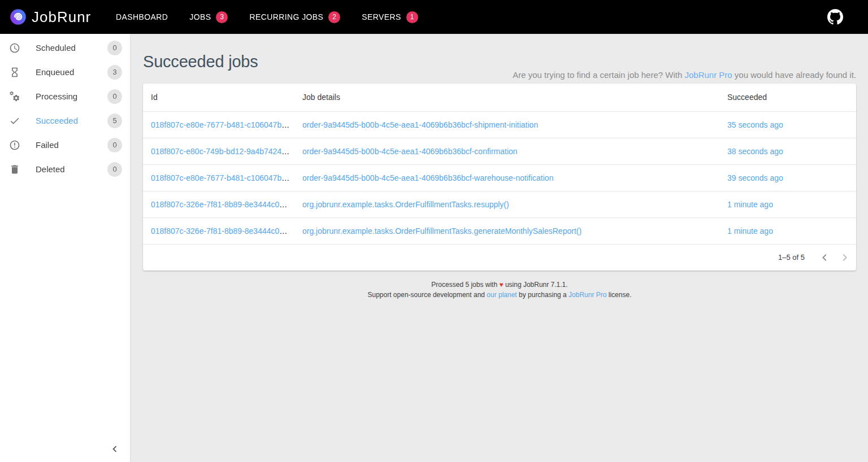 Image resolution: width=868 pixels, height=462 pixels. Describe the element at coordinates (502, 295) in the screenshot. I see `our-planet-link: our planet` at that location.